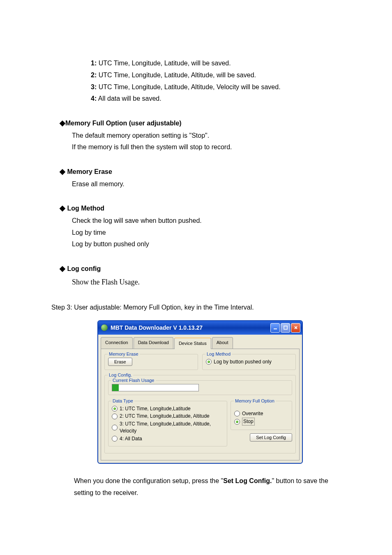 The image size is (392, 555). What do you see at coordinates (155, 409) in the screenshot?
I see `data-type-opt1-label: 1: UTC Time, Longitude,Latitude` at bounding box center [155, 409].